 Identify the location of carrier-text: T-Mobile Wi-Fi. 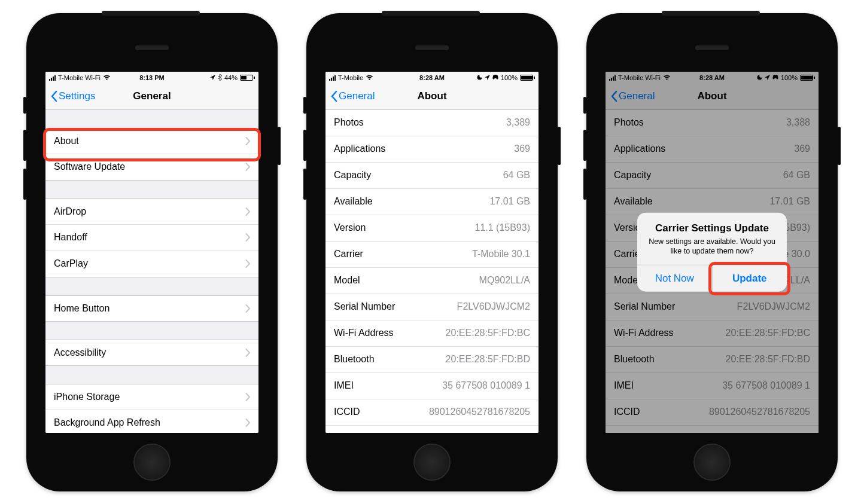
(79, 78).